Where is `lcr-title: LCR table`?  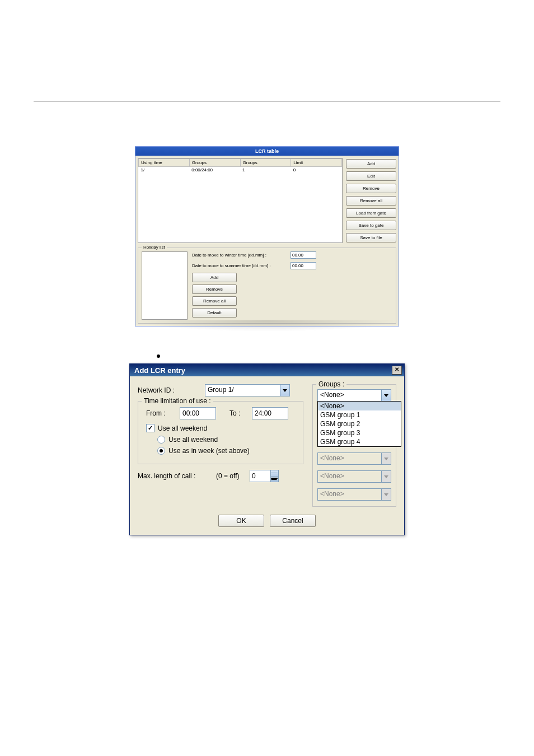
lcr-title: LCR table is located at coordinates (267, 151).